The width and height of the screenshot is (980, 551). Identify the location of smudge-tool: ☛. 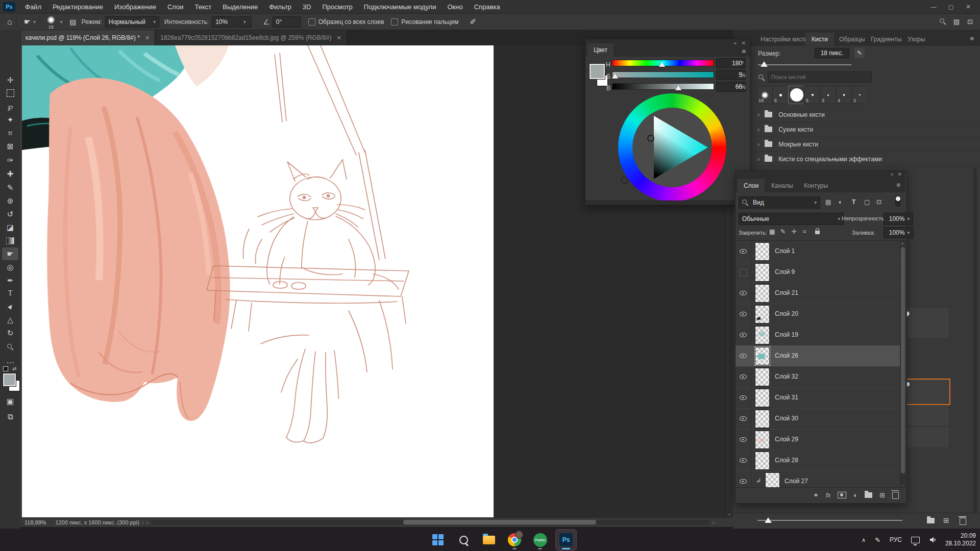
(10, 254).